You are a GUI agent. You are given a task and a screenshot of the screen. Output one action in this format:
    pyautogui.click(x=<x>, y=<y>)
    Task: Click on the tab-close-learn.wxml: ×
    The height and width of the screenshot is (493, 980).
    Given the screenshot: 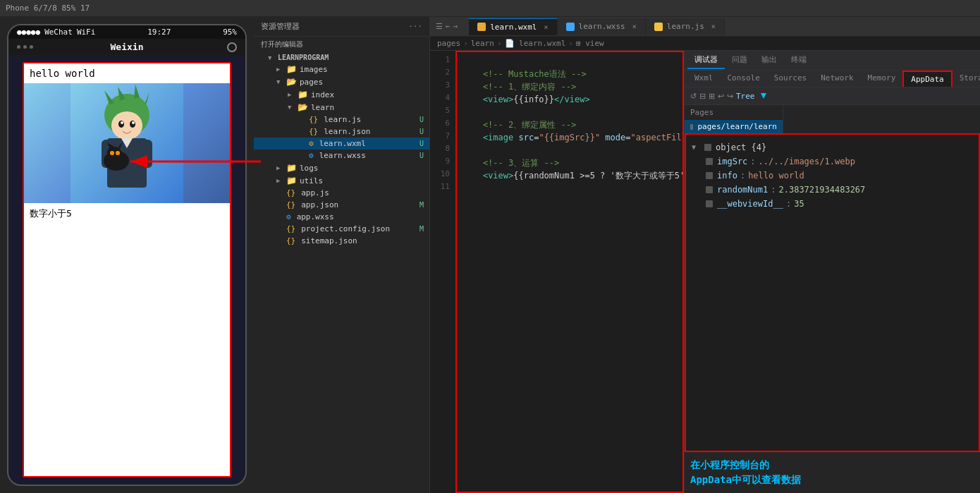 What is the action you would take?
    pyautogui.click(x=546, y=27)
    